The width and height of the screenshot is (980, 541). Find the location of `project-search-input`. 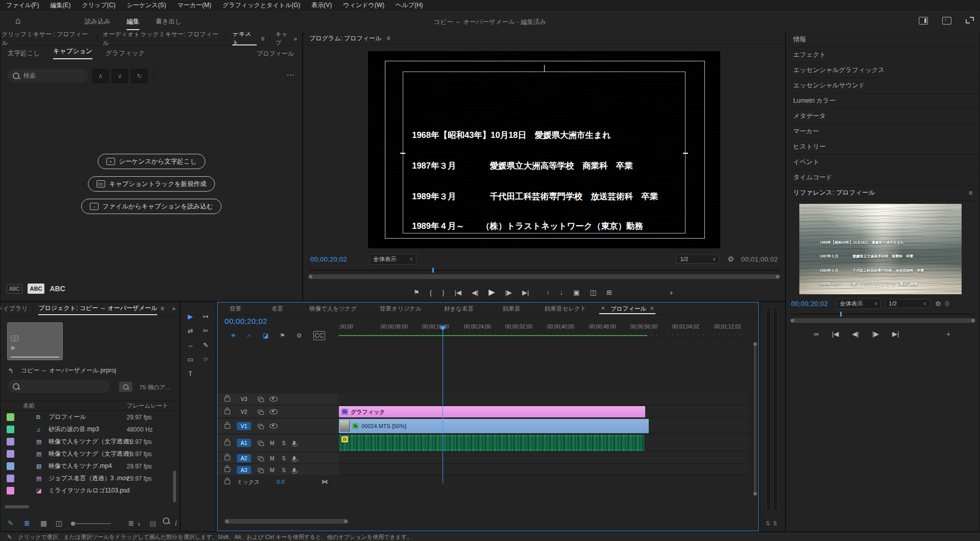

project-search-input is located at coordinates (59, 386).